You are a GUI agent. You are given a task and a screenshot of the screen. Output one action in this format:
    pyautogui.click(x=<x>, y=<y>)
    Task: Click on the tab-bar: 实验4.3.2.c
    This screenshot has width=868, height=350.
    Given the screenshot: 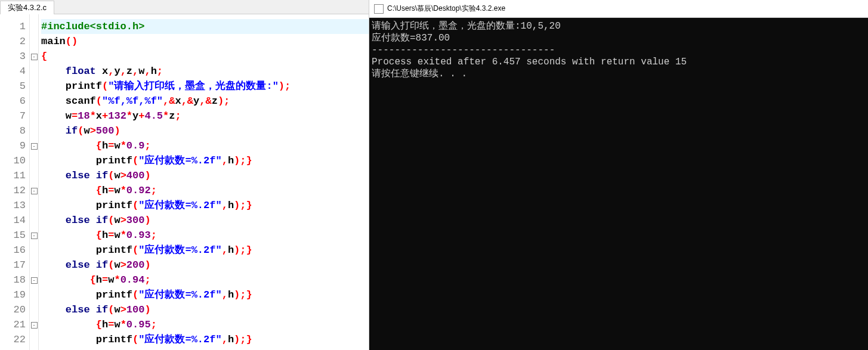 What is the action you would take?
    pyautogui.click(x=184, y=7)
    